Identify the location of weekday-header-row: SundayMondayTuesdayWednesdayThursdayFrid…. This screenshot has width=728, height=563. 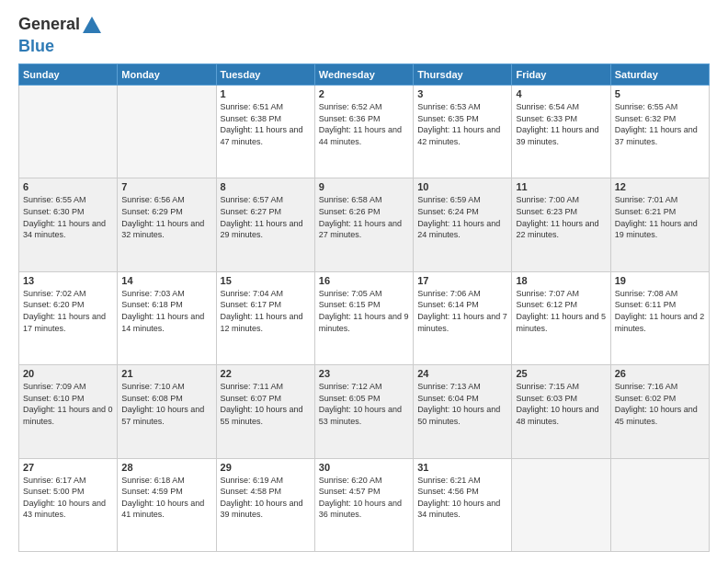
(364, 75).